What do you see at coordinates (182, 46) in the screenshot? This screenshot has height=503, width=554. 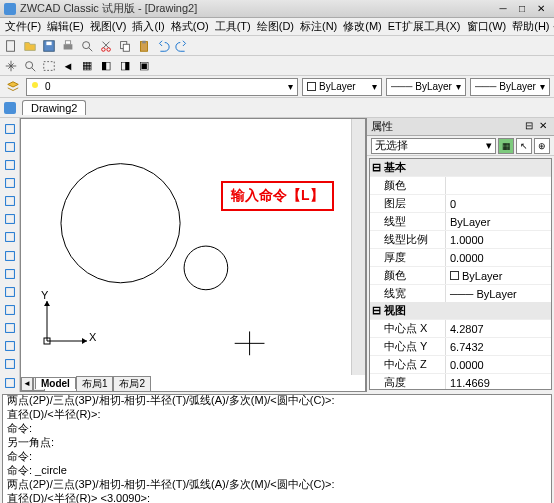 I see `redo-icon` at bounding box center [182, 46].